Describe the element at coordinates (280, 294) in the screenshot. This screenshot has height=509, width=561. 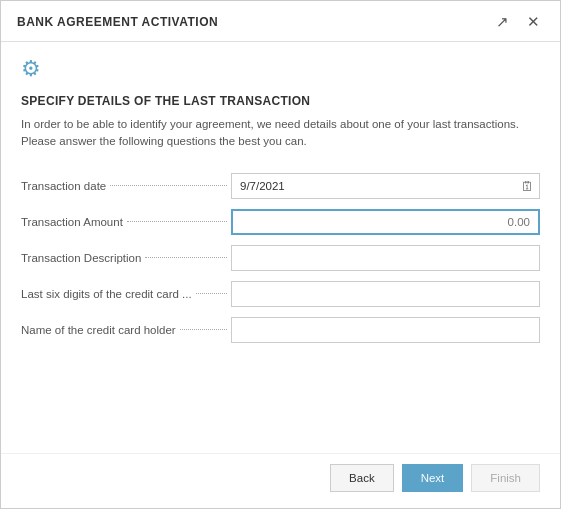
I see `form-group-last-six-digits: Last six digits of the credit card ...` at that location.